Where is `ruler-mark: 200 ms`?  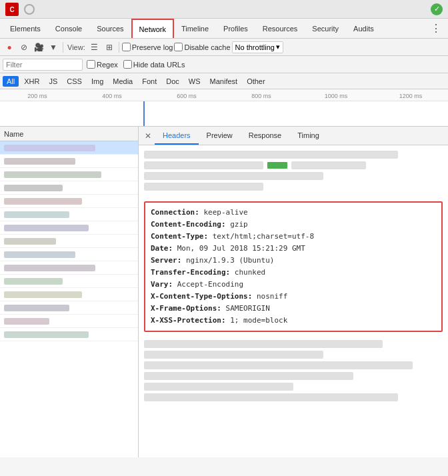
ruler-mark: 200 ms is located at coordinates (37, 96).